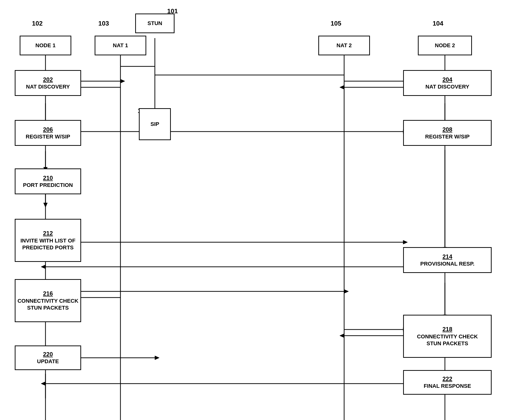  Describe the element at coordinates (447, 133) in the screenshot. I see `step-208-box: 208 REGISTER W/SIP` at that location.